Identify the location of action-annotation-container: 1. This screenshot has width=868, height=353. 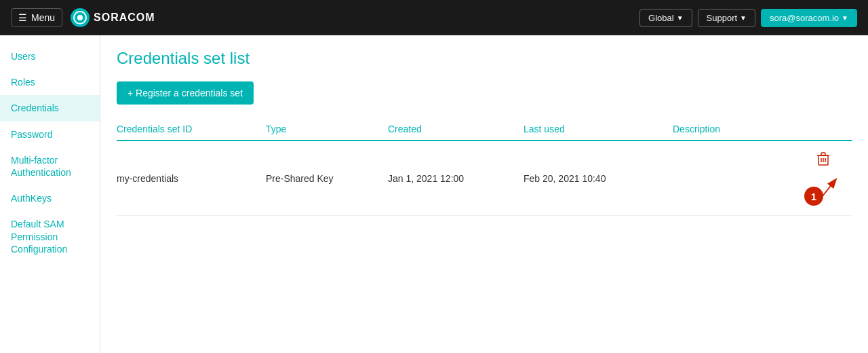
(823, 178).